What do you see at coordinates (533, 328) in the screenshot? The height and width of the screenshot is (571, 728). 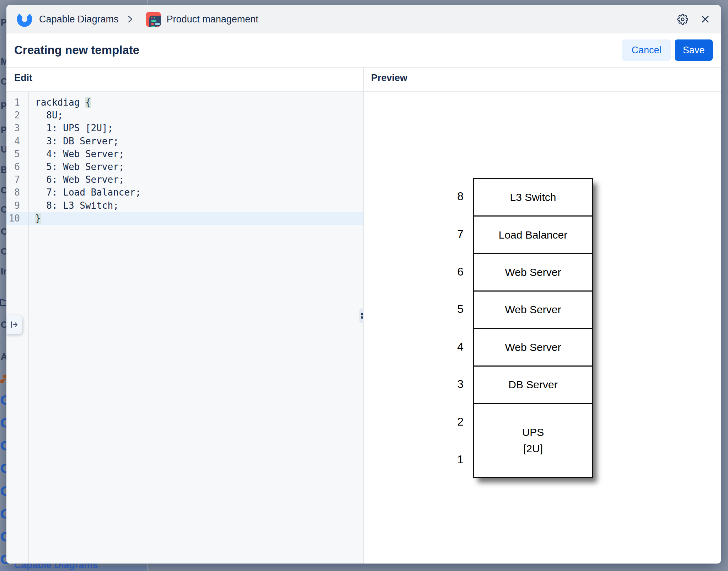 I see `rack-diagram: L3 Switch Load Balancer Web Server Web S…` at bounding box center [533, 328].